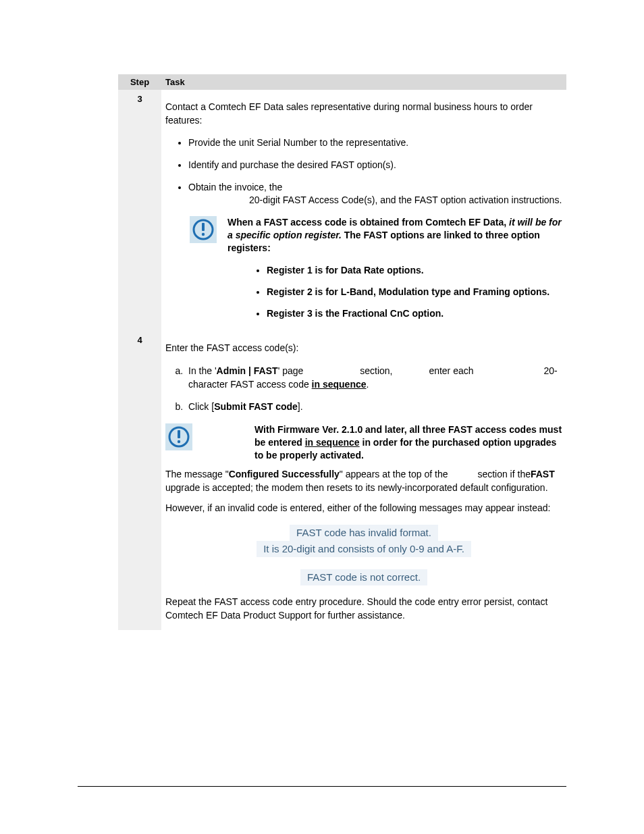 The height and width of the screenshot is (834, 644). I want to click on register-list: Register 1 is for Data Rate options. Reg…, so click(364, 292).